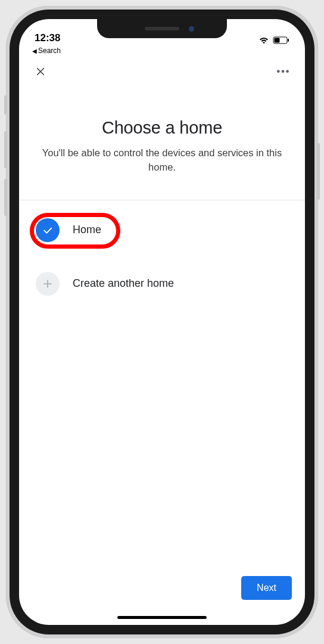 This screenshot has height=644, width=324. I want to click on app-header: •••, so click(162, 68).